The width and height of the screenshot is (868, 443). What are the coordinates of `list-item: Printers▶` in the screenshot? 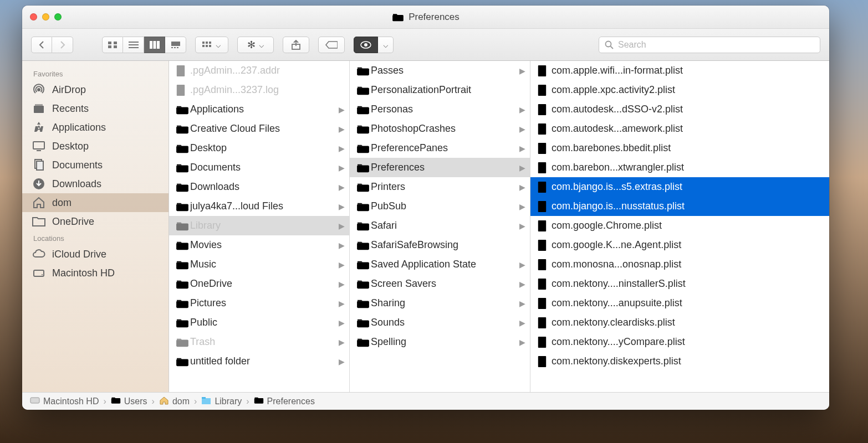 It's located at (440, 187).